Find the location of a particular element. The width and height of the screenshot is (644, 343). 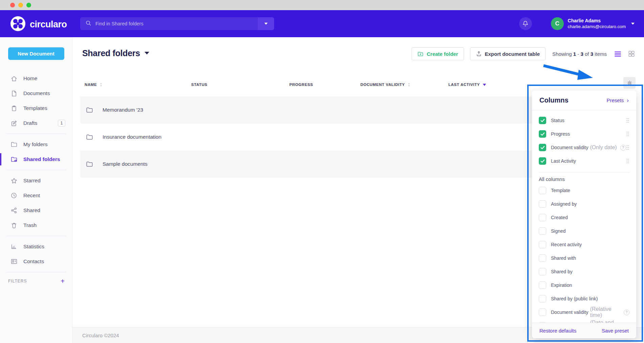

user-name: Charlie Adams is located at coordinates (597, 21).